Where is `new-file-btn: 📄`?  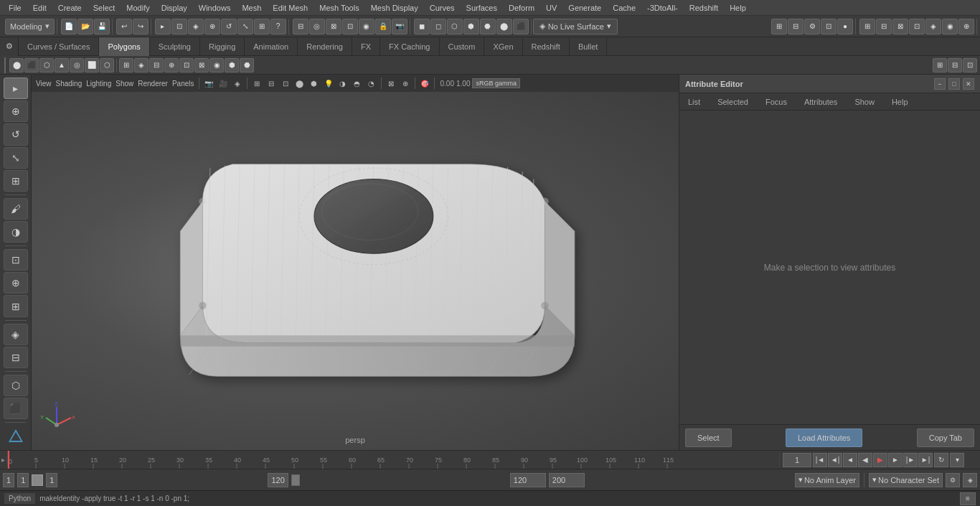
new-file-btn: 📄 is located at coordinates (69, 27).